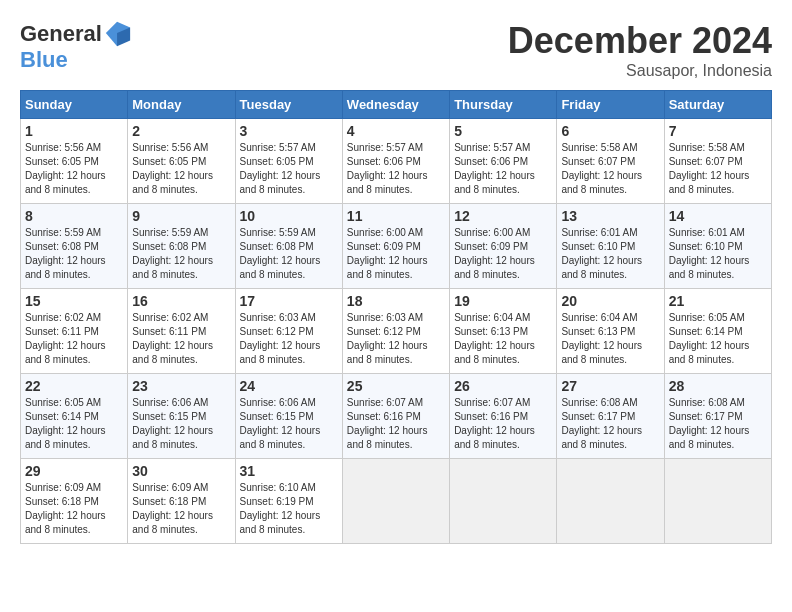 The image size is (792, 612). What do you see at coordinates (182, 416) in the screenshot?
I see `calendar-cell: 23 Sunrise: 6:06 AMSunset: 6:15 PMDaylig…` at bounding box center [182, 416].